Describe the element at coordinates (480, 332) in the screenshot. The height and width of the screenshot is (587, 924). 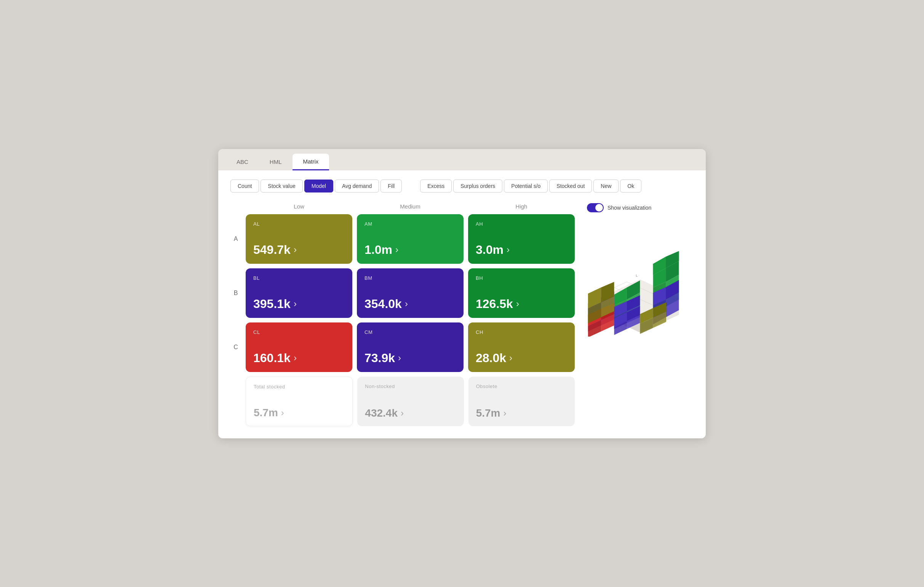
I see `cell-ch-label: CH` at that location.